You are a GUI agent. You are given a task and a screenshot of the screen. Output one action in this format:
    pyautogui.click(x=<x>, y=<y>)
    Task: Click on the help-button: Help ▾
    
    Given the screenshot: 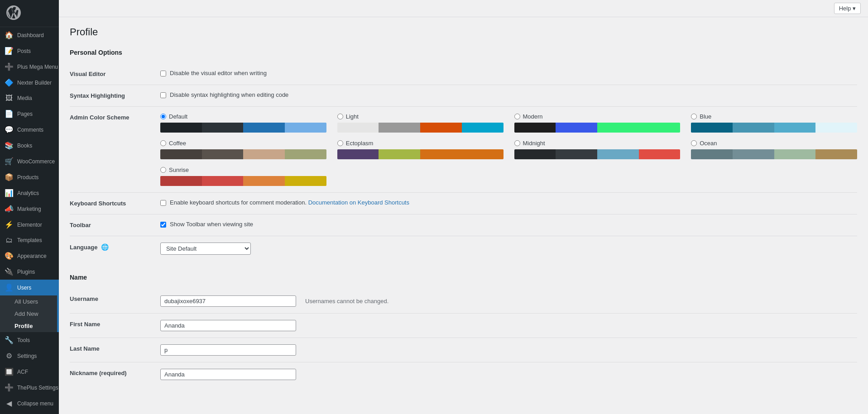 What is the action you would take?
    pyautogui.click(x=848, y=8)
    